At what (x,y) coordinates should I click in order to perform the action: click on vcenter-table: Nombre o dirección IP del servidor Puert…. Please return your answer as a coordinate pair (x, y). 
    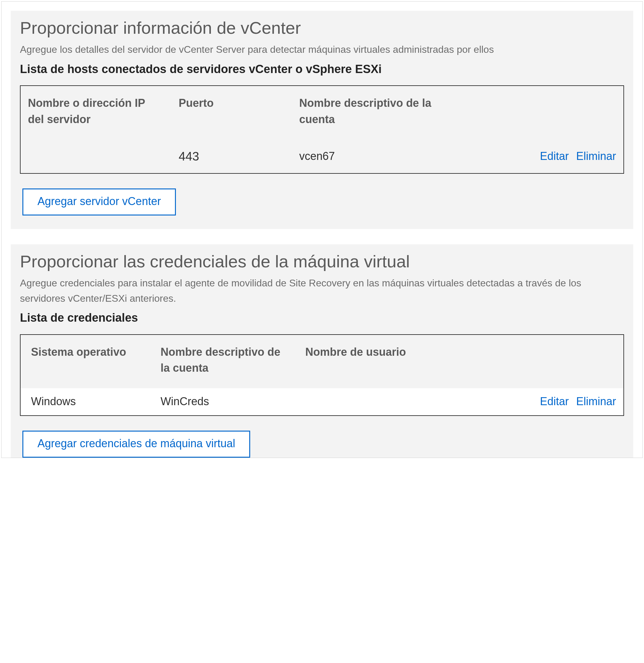
    Looking at the image, I should click on (322, 129).